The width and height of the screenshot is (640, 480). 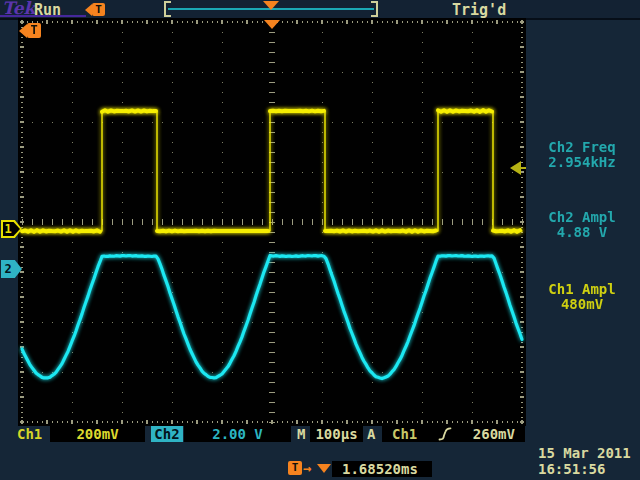 What do you see at coordinates (582, 162) in the screenshot?
I see `measurement-value: 2.954kHz` at bounding box center [582, 162].